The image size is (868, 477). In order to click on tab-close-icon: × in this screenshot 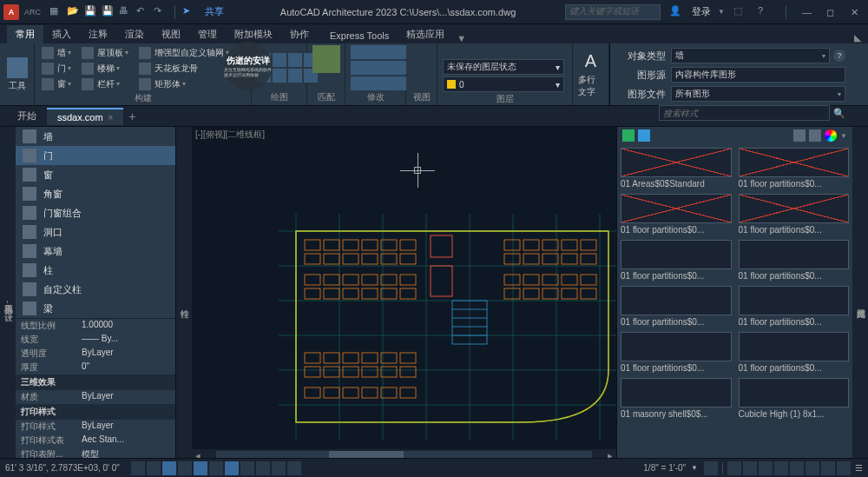, I will do `click(111, 118)`.